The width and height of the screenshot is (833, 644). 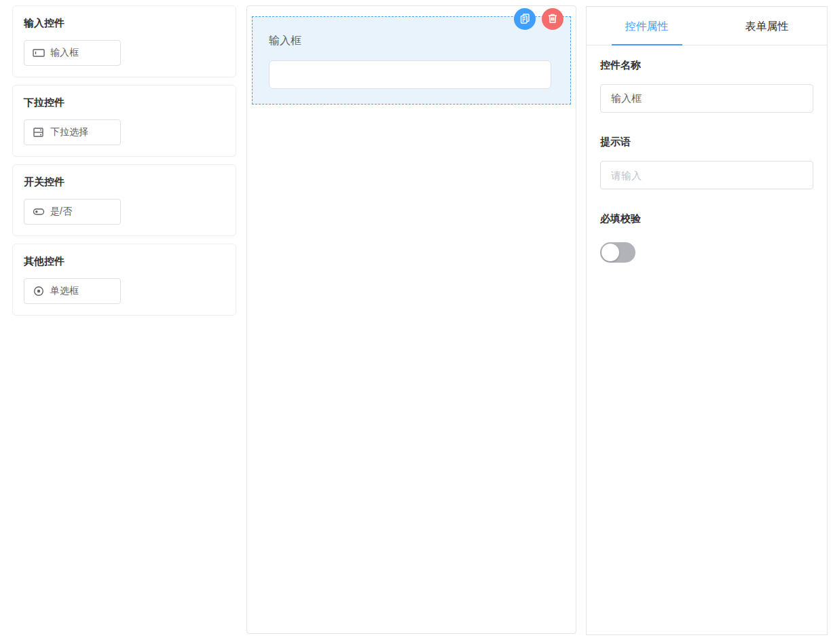 What do you see at coordinates (525, 19) in the screenshot?
I see `copy-widget-button` at bounding box center [525, 19].